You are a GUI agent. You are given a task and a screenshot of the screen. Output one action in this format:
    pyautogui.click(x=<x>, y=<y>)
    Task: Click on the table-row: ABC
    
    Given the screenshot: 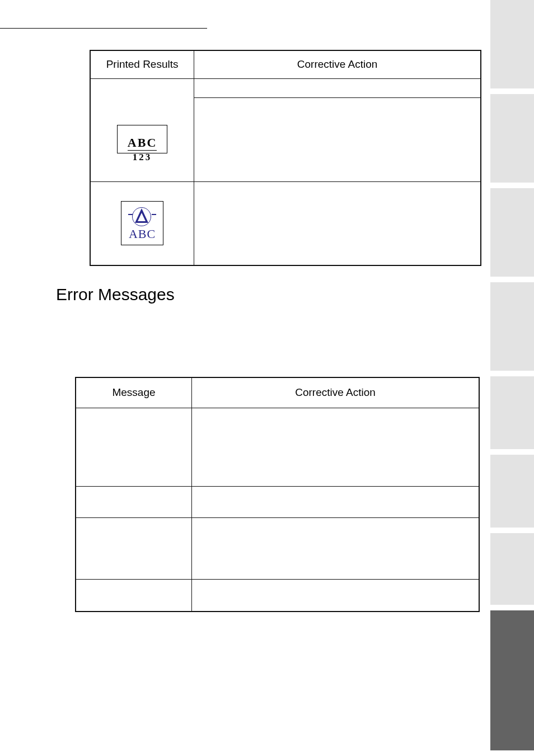 What is the action you would take?
    pyautogui.click(x=285, y=223)
    